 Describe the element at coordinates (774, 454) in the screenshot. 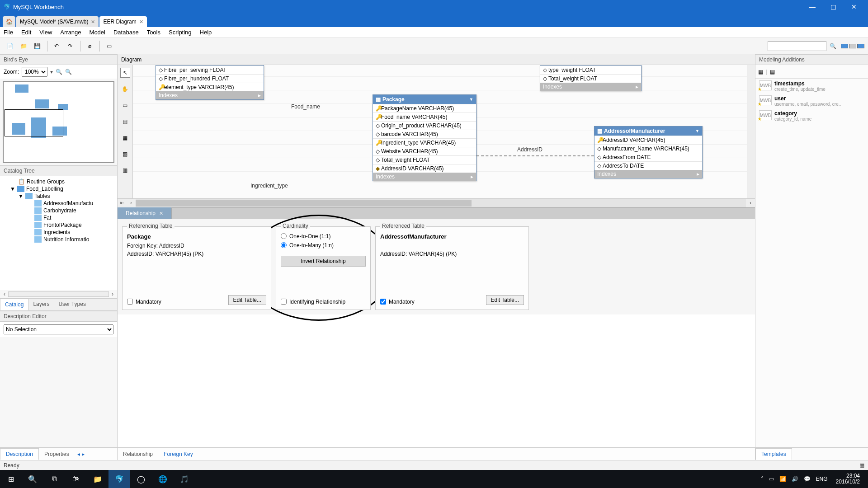

I see `tab-templates: Templates` at that location.